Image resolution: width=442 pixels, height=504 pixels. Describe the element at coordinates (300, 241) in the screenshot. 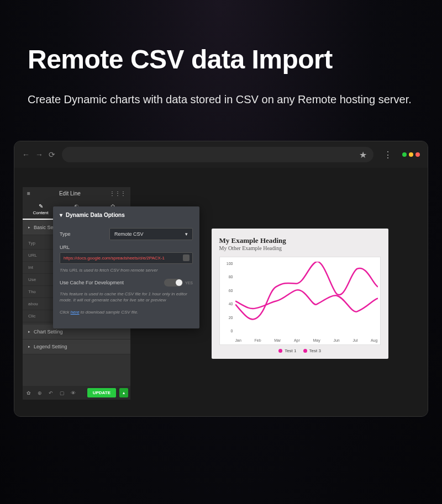

I see `chart-title: My Example Heading` at that location.